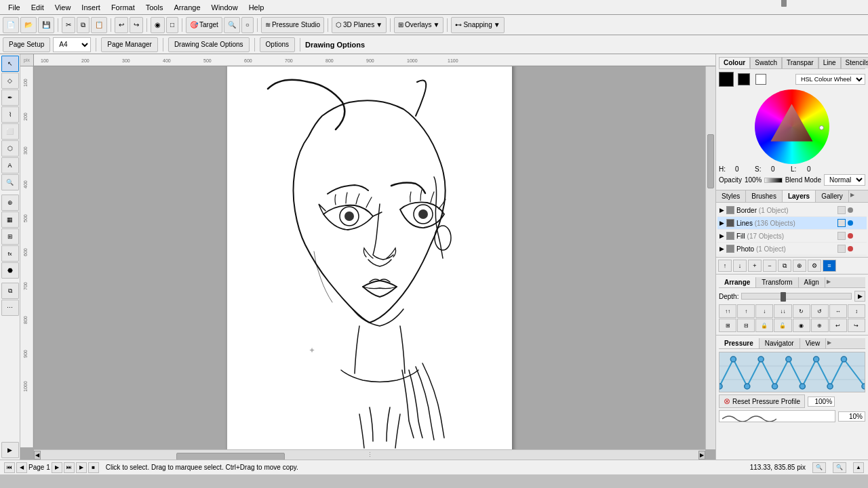 This screenshot has height=488, width=868. Describe the element at coordinates (702, 455) in the screenshot. I see `scroll-right-btn: ▶` at that location.